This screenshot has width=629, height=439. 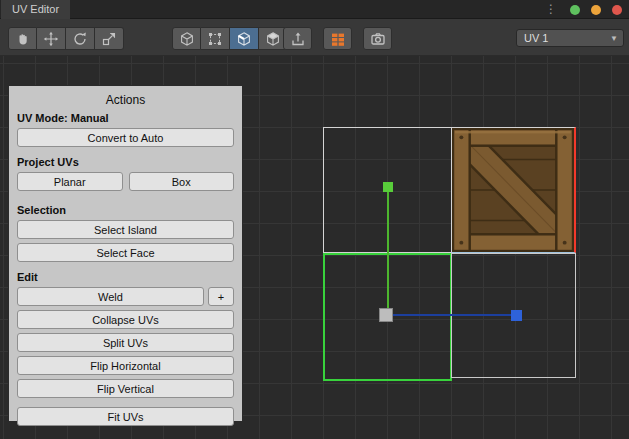 What do you see at coordinates (386, 315) in the screenshot?
I see `gizmo-center-handle` at bounding box center [386, 315].